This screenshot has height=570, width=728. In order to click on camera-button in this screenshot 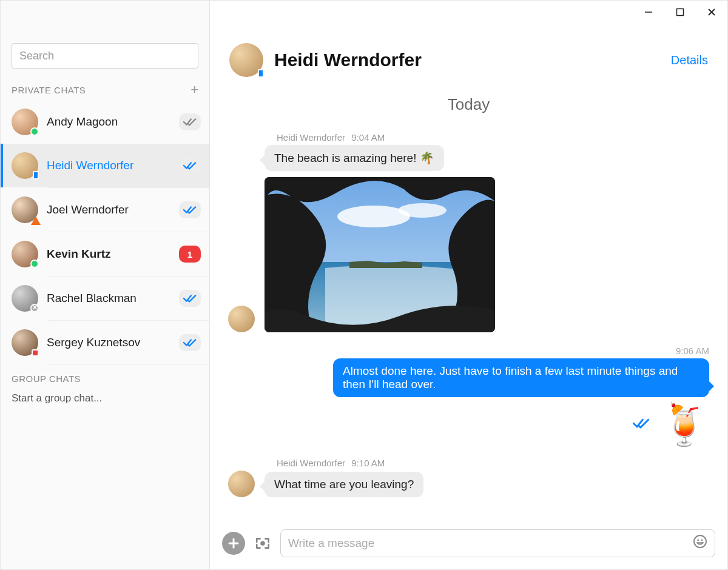, I will do `click(263, 543)`.